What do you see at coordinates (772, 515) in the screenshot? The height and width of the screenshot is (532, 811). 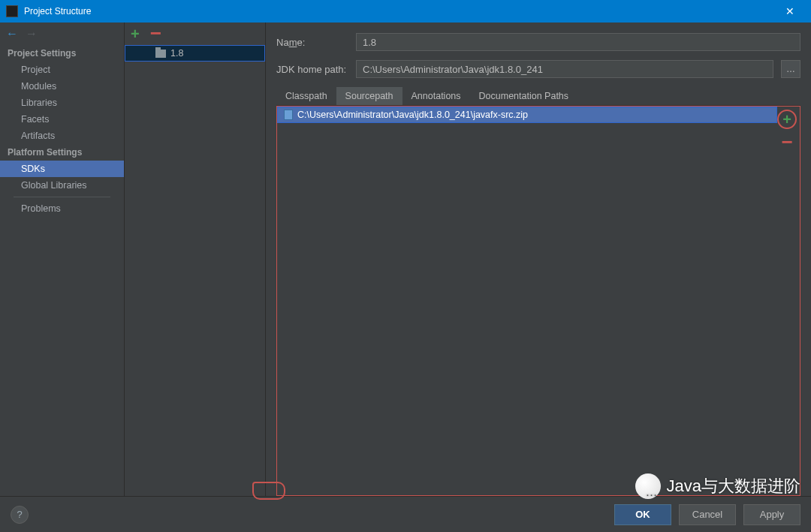 I see `apply-button: Apply` at bounding box center [772, 515].